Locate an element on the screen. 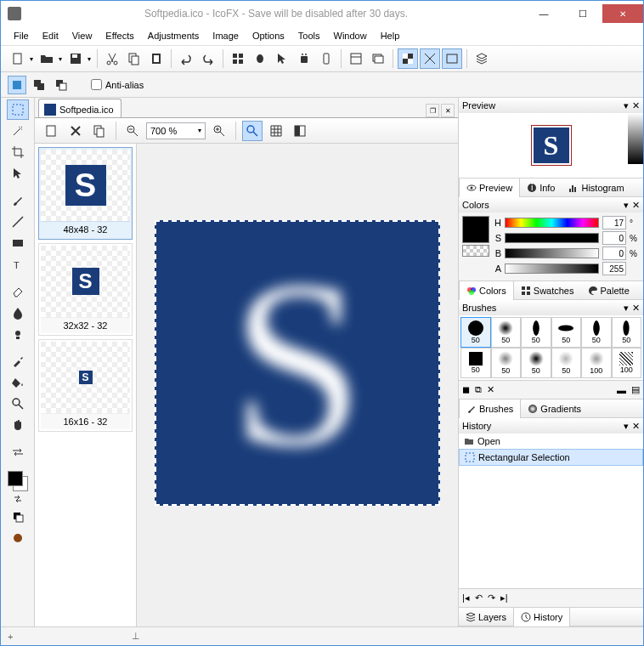  batch-button is located at coordinates (378, 59).